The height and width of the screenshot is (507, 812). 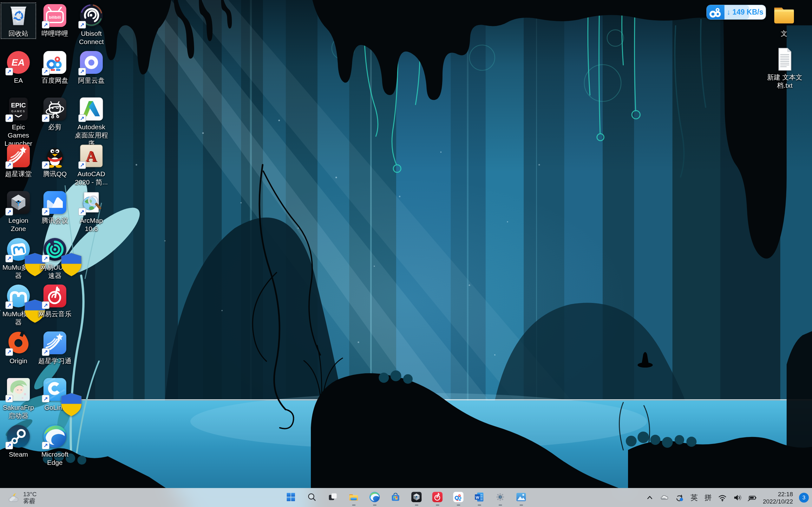 I want to click on recycle-bin-icon, so click(x=18, y=15).